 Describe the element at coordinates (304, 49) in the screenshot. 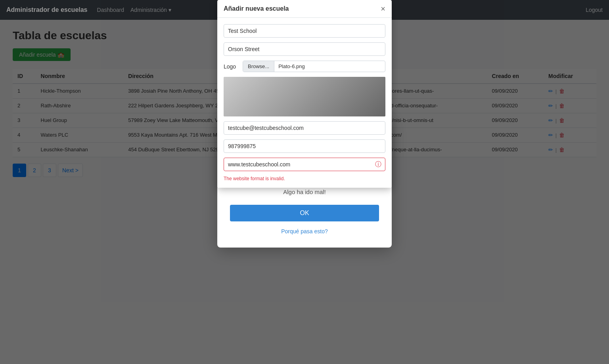

I see `address-field` at that location.